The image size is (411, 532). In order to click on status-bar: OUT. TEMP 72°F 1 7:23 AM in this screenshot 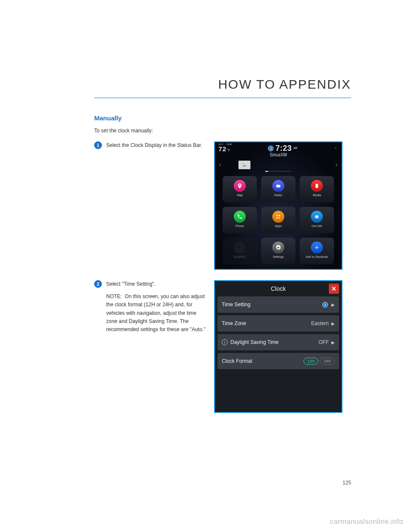, I will do `click(278, 148)`.